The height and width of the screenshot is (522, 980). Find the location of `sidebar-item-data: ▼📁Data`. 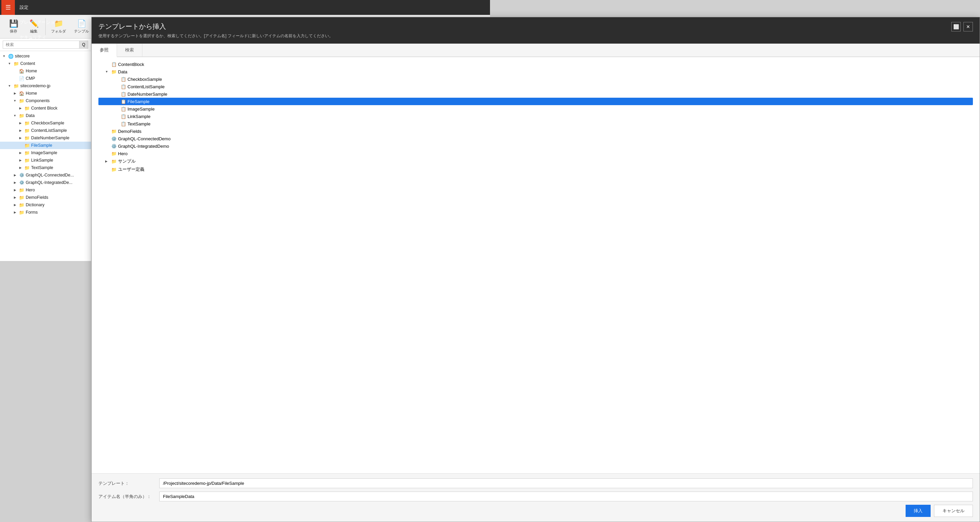

sidebar-item-data: ▼📁Data is located at coordinates (46, 116).